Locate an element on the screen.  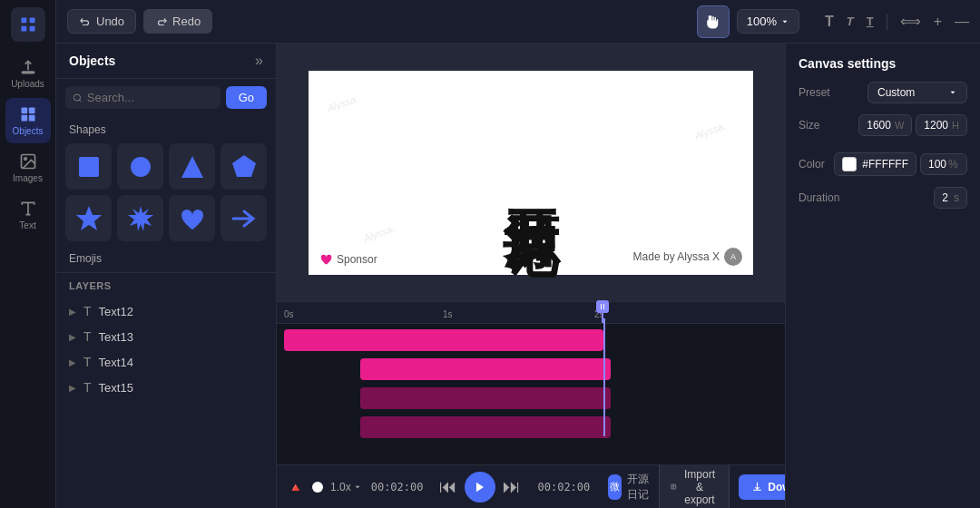
layer-item-text12: ▶ T Text12 is located at coordinates (166, 311).